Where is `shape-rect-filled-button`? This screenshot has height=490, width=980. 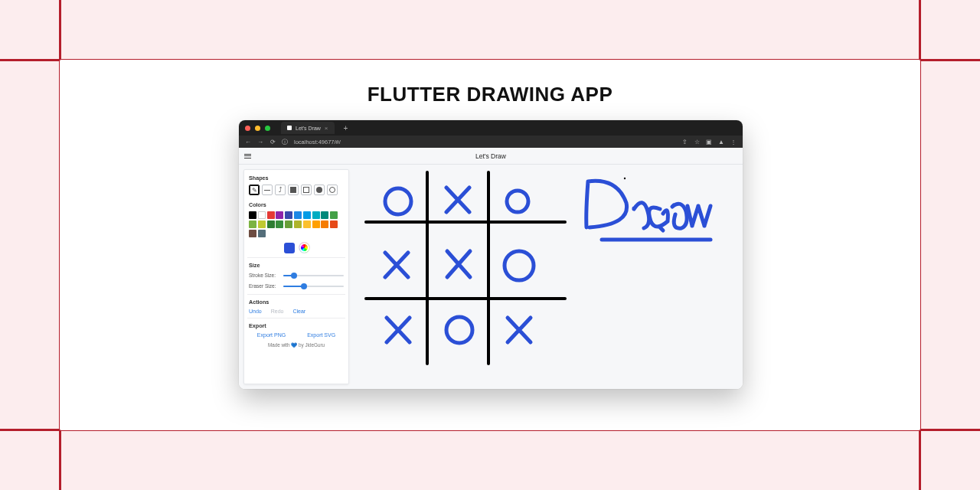
shape-rect-filled-button is located at coordinates (293, 190).